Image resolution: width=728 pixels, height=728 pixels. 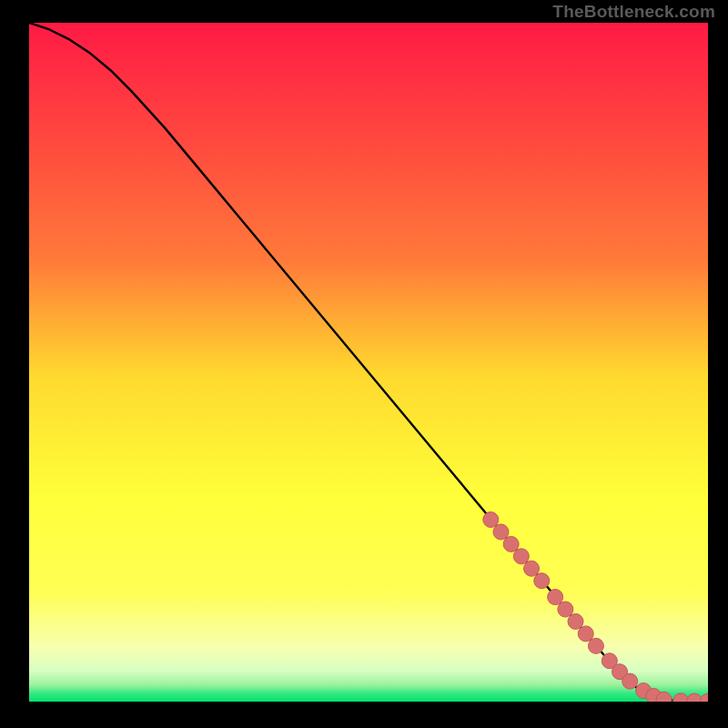 I want to click on watermark-text: TheBottleneck.com, so click(x=633, y=12).